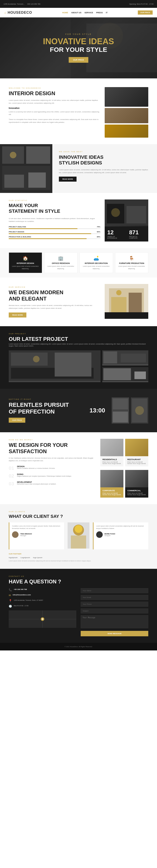 This screenshot has height=868, width=157. I want to click on step-title-2: DOING, so click(44, 474).